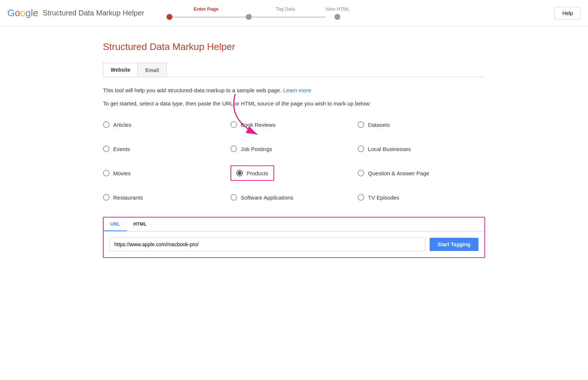 This screenshot has width=588, height=380. What do you see at coordinates (251, 149) in the screenshot?
I see `radio-job-postings: Job Postings` at bounding box center [251, 149].